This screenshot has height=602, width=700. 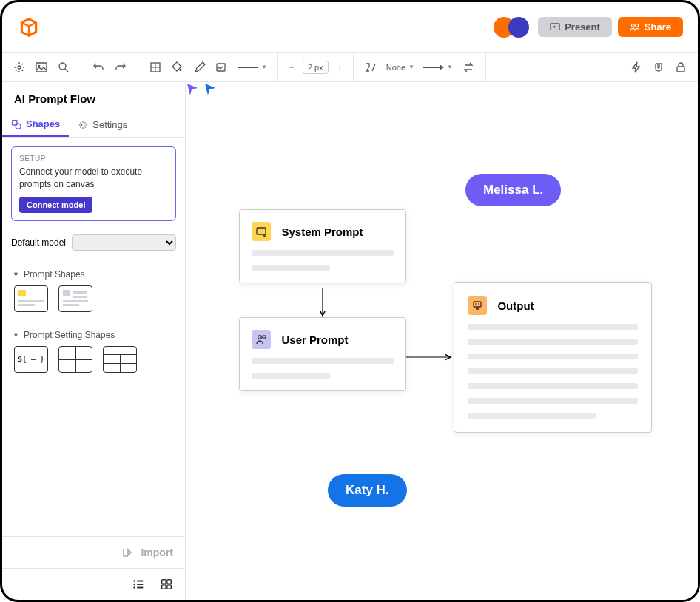 I want to click on swap-icon, so click(x=468, y=67).